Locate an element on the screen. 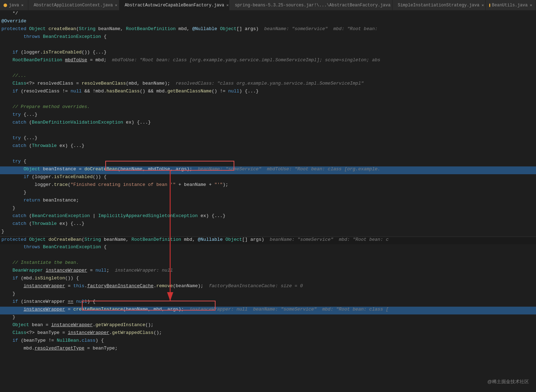 The height and width of the screenshot is (392, 536). code-line: // Prepare method overrides. is located at coordinates (268, 108).